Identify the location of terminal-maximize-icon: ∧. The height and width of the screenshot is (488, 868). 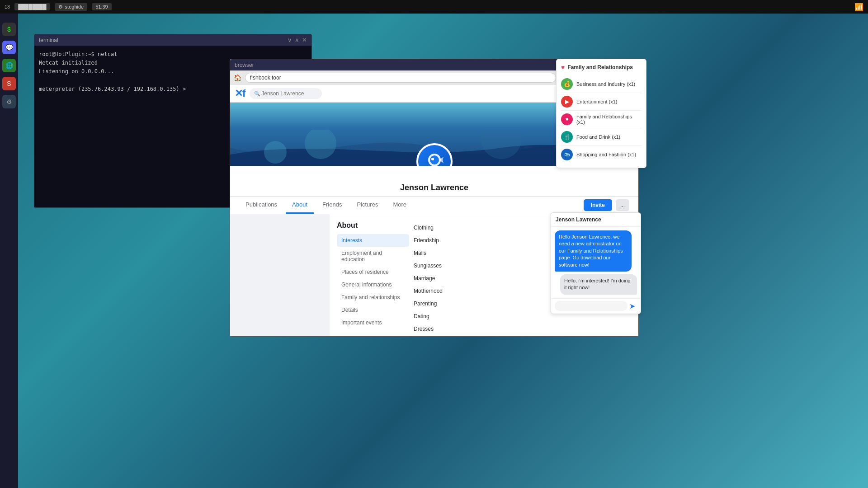
(297, 40).